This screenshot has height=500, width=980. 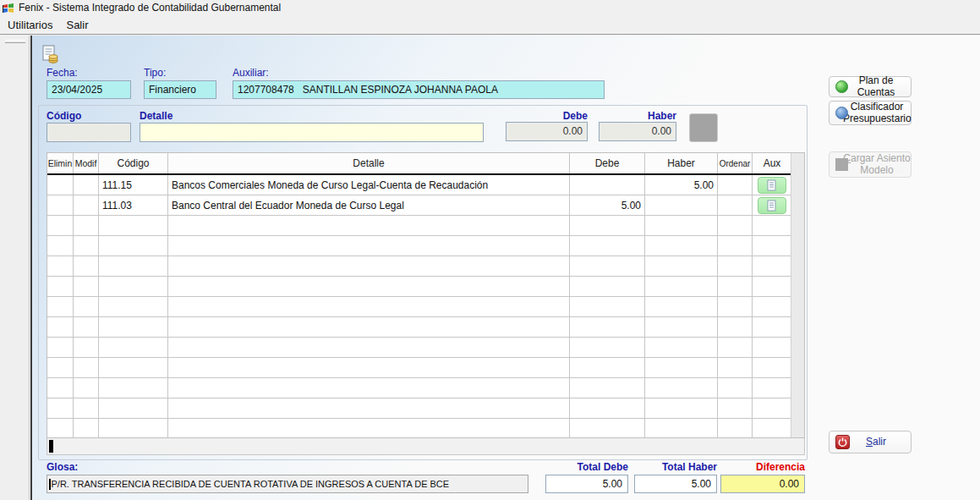 What do you see at coordinates (150, 8) in the screenshot?
I see `window-title: Fenix - Sistema Integrado de Contabilida…` at bounding box center [150, 8].